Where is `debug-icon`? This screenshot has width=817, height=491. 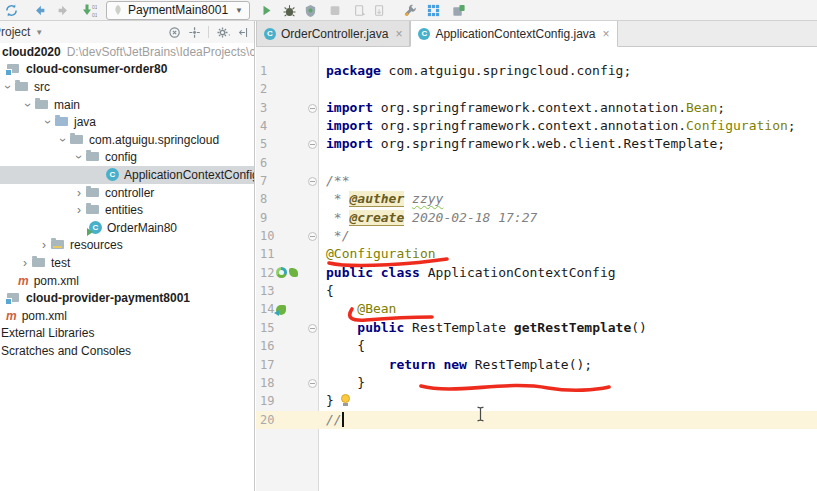
debug-icon is located at coordinates (290, 10).